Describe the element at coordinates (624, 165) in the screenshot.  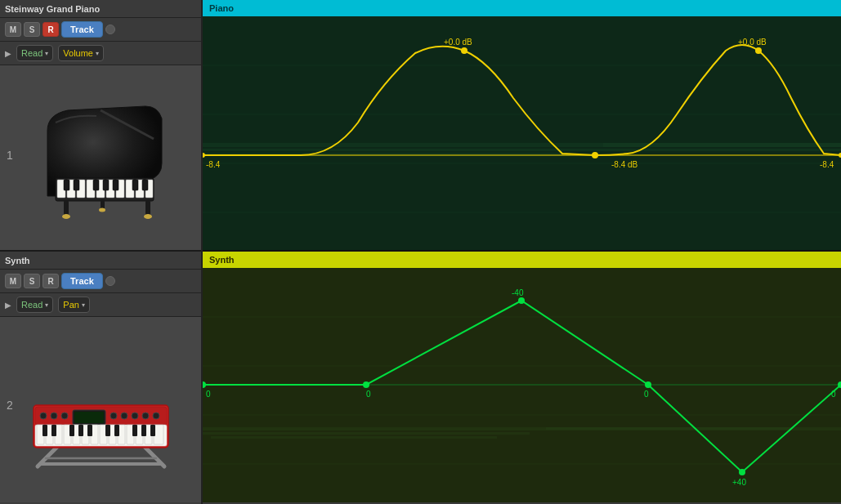
I see `svg-text: -8.4 dB` at that location.